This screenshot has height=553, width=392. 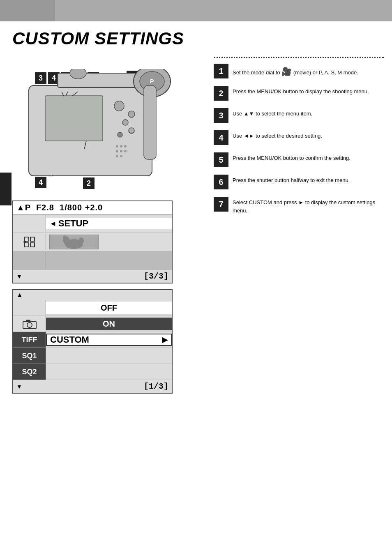 I want to click on badge-4-cam: 4, so click(x=41, y=182).